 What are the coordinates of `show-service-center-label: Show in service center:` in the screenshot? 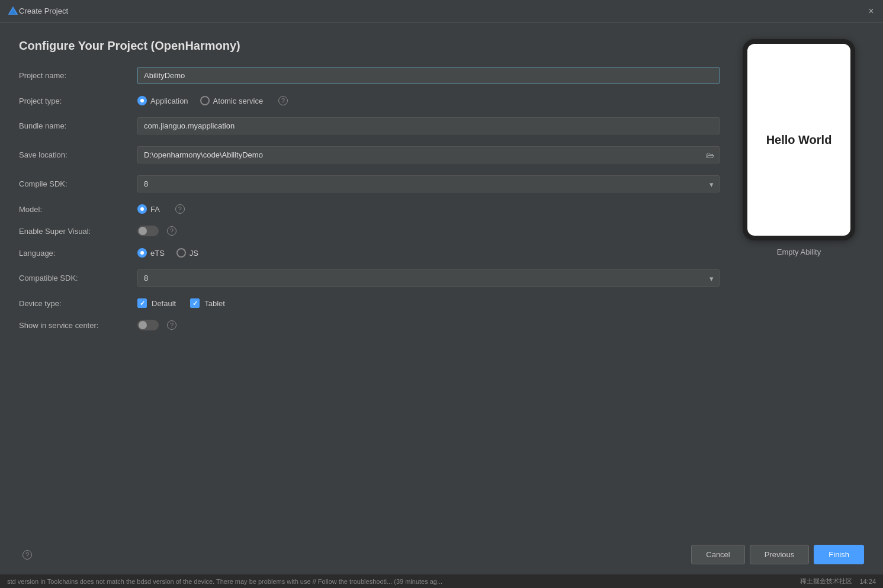 It's located at (78, 326).